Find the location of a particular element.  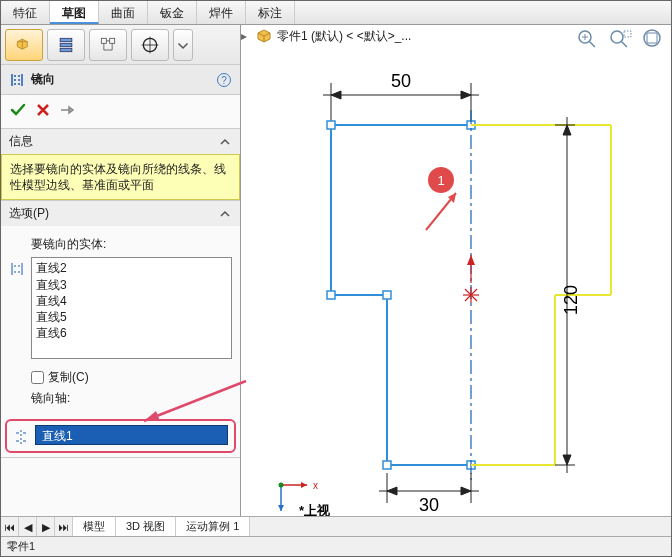

command-manager-tabs: 特征 草图 曲面 钣金 焊件 标注 is located at coordinates (336, 13).